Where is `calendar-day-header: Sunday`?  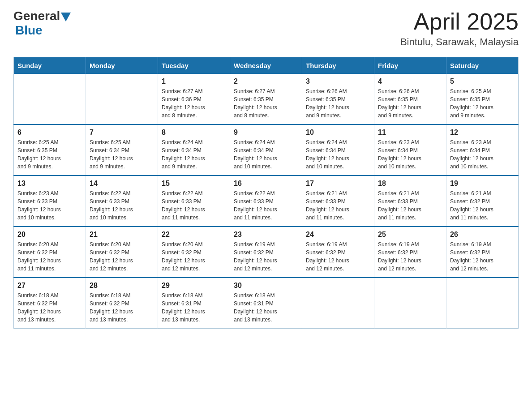
calendar-day-header: Sunday is located at coordinates (50, 66).